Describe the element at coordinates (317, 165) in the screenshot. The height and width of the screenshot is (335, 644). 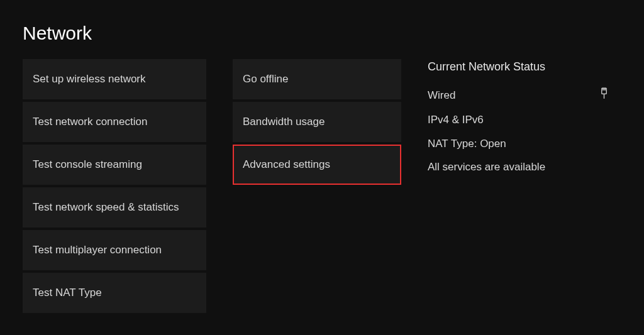
I see `menu-item-advanced-settings: Advanced settings` at that location.